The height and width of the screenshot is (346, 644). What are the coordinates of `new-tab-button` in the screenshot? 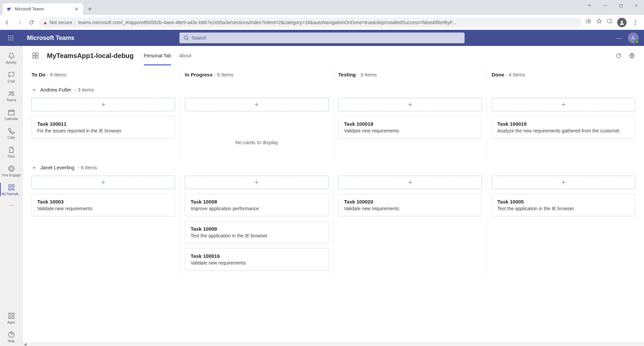 It's located at (90, 9).